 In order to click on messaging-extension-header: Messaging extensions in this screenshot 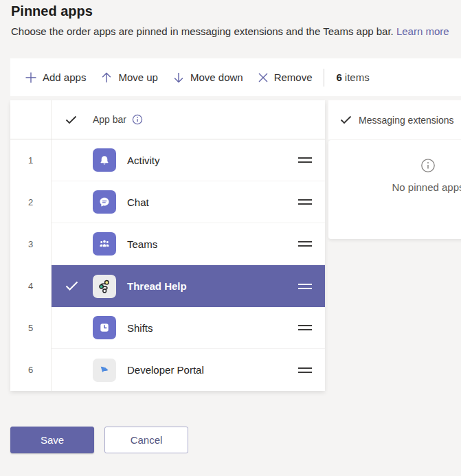, I will do `click(394, 120)`.